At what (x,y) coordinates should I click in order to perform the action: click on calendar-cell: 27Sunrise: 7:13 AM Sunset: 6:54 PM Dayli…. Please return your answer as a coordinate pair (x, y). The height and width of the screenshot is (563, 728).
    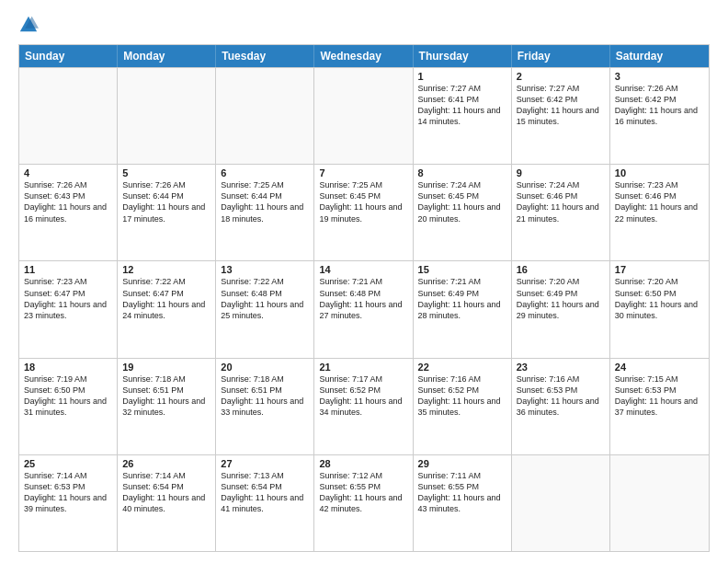
    Looking at the image, I should click on (265, 503).